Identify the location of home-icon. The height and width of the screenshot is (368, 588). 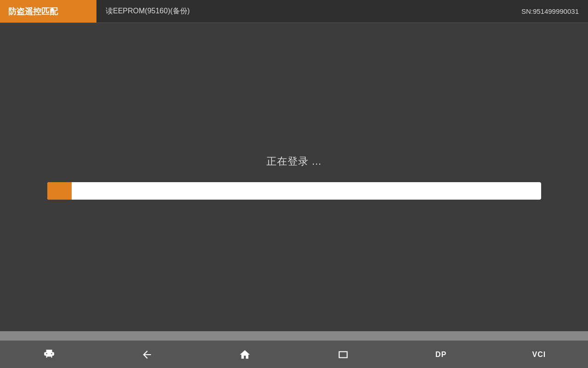
(245, 355).